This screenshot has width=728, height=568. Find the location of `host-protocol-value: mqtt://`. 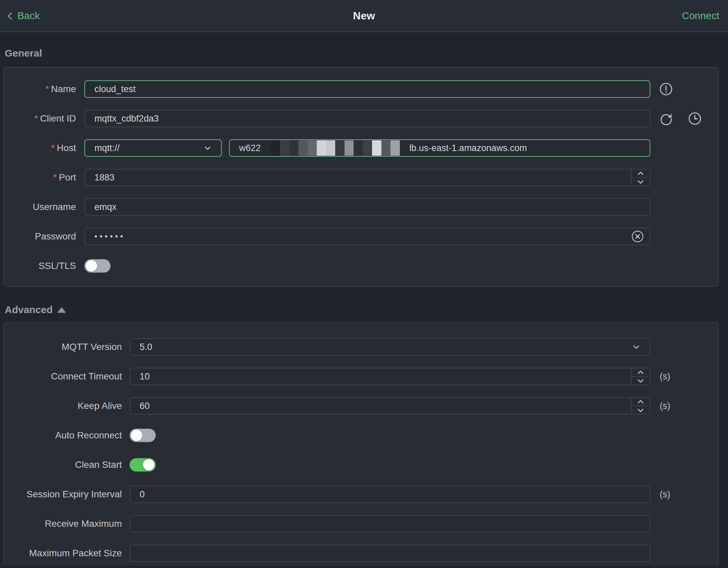

host-protocol-value: mqtt:// is located at coordinates (107, 148).